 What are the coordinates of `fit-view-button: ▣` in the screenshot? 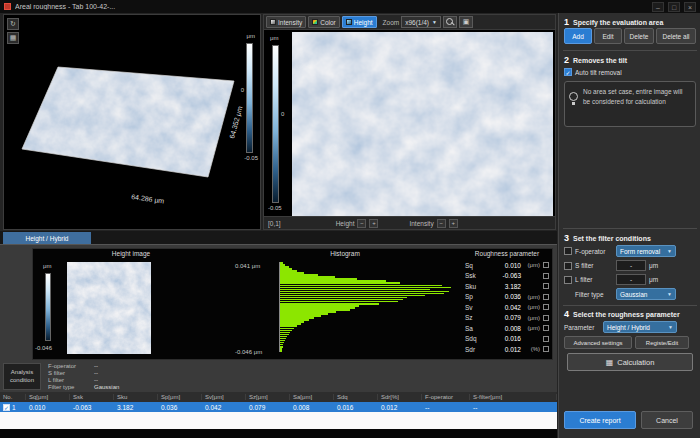 It's located at (466, 22).